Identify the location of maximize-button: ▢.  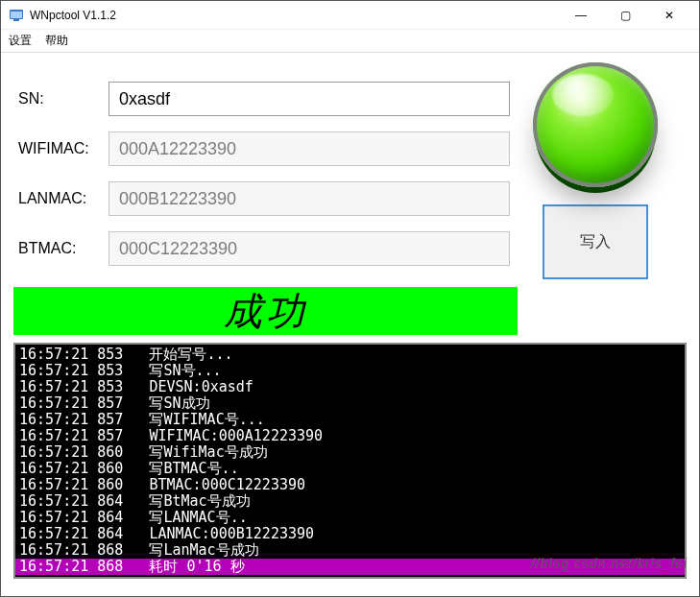
(625, 15).